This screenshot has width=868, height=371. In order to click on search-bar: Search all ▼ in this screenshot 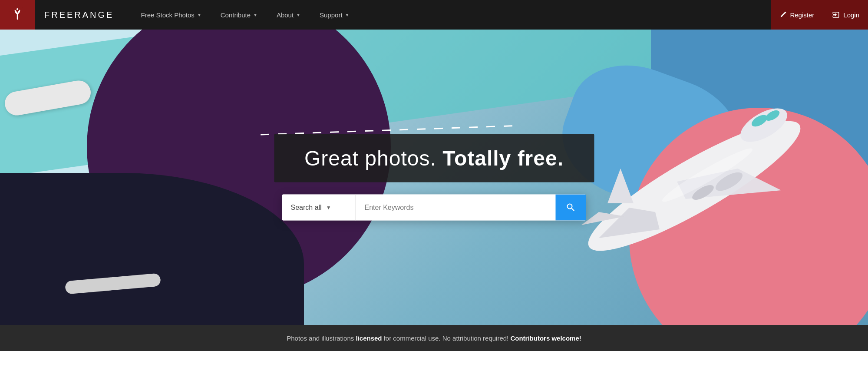, I will do `click(434, 208)`.